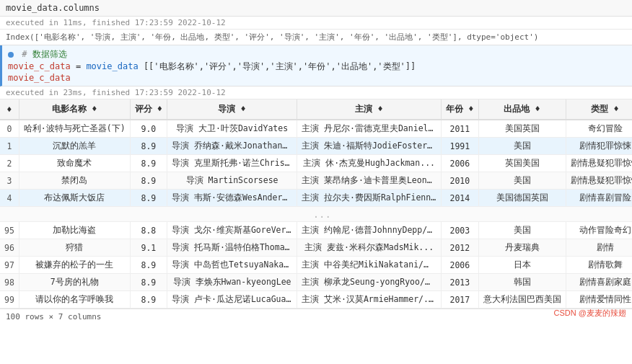  What do you see at coordinates (74, 110) in the screenshot?
I see `col-name: 电影名称 ♦` at bounding box center [74, 110].